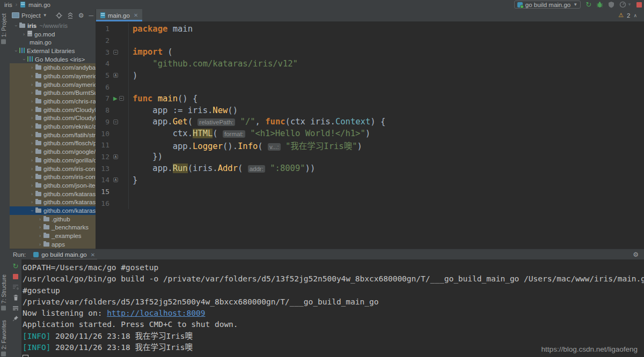  I want to click on editor-line: 16, so click(370, 203).